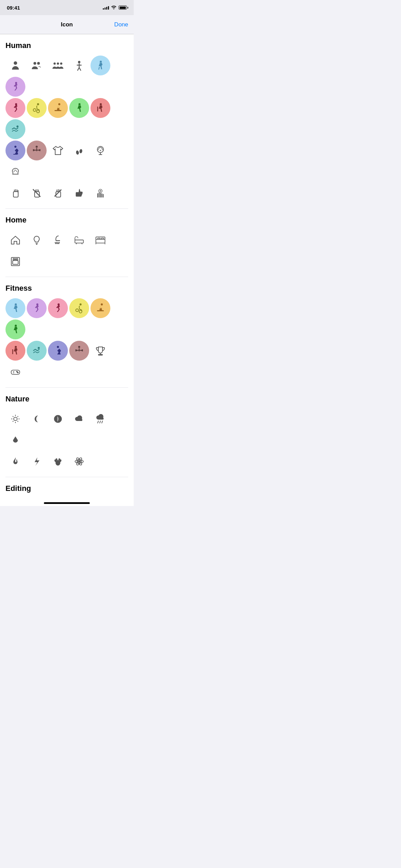  I want to click on swim-teal-icon, so click(15, 129).